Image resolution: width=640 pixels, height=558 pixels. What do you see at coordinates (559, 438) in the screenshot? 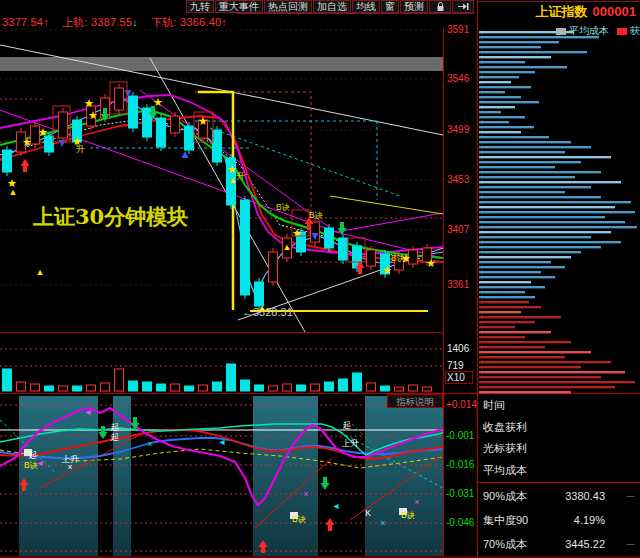
I see `stats-top-rows: 时间收盘获利光标获利平均成本` at bounding box center [559, 438].